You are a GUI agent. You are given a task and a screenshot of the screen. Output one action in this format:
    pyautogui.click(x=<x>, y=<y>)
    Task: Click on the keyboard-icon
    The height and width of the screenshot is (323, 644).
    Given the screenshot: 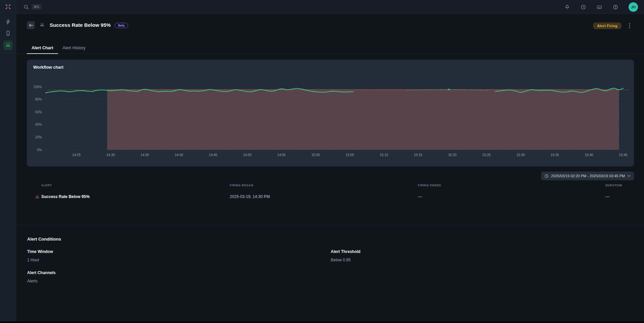 What is the action you would take?
    pyautogui.click(x=599, y=7)
    